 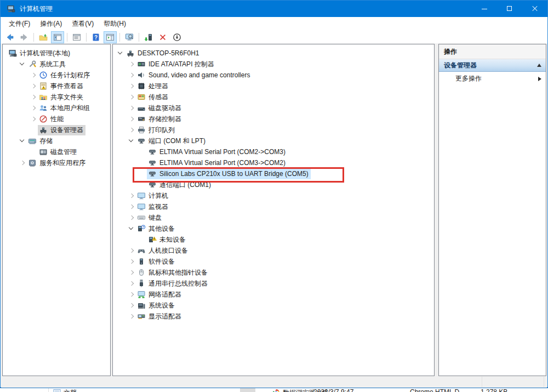 What do you see at coordinates (273, 97) in the screenshot?
I see `device-item-4: 传感器` at bounding box center [273, 97].